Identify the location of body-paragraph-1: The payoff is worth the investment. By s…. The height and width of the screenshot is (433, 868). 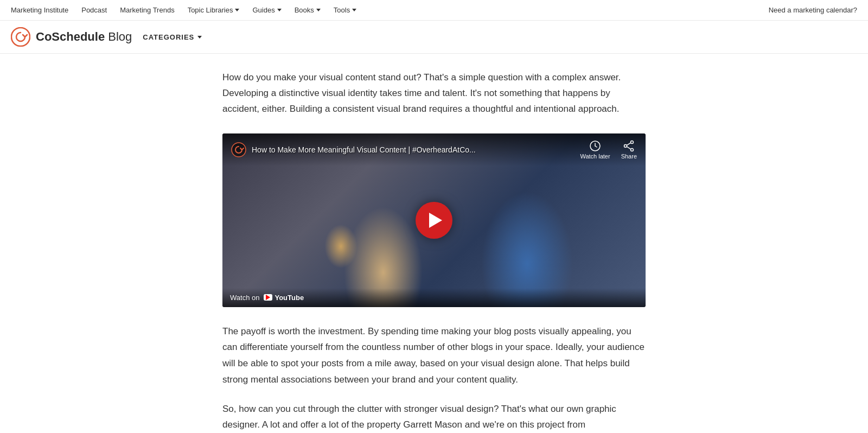
(434, 356).